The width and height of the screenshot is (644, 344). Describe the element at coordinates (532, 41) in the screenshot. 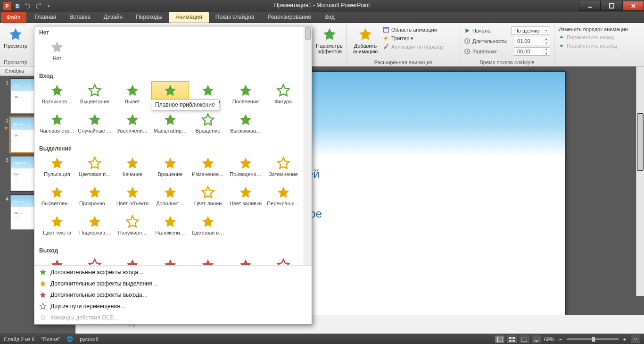

I see `duration-spinner: 01,00▴▾` at that location.